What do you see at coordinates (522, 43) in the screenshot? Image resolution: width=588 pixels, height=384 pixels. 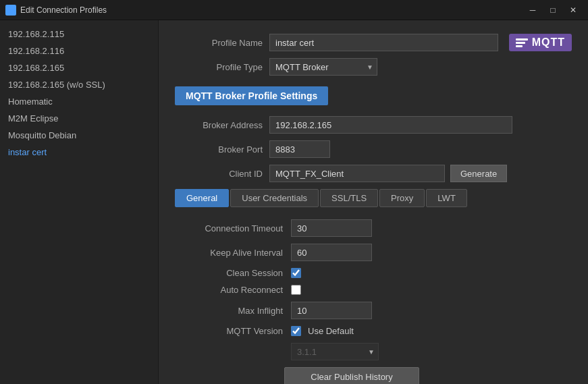 I see `mqtt-logo-lines` at bounding box center [522, 43].